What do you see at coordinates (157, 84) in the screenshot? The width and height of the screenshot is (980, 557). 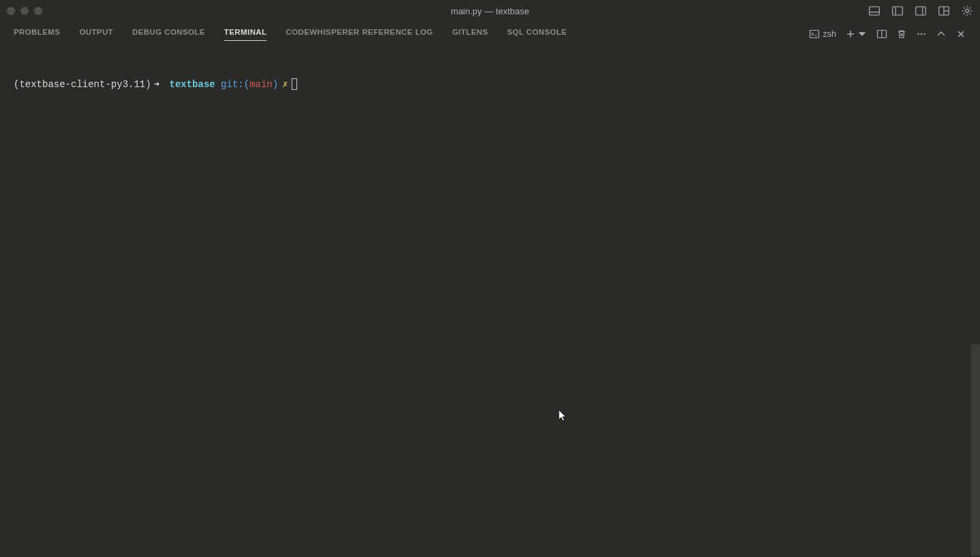 I see `prompt-arrow: ➜` at bounding box center [157, 84].